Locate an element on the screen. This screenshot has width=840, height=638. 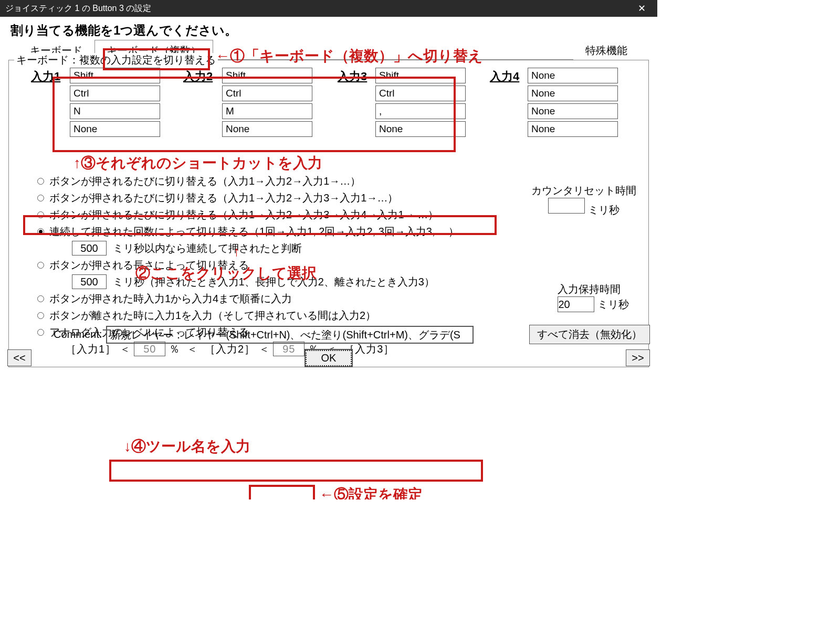
input1-key1: Shift is located at coordinates (115, 76).